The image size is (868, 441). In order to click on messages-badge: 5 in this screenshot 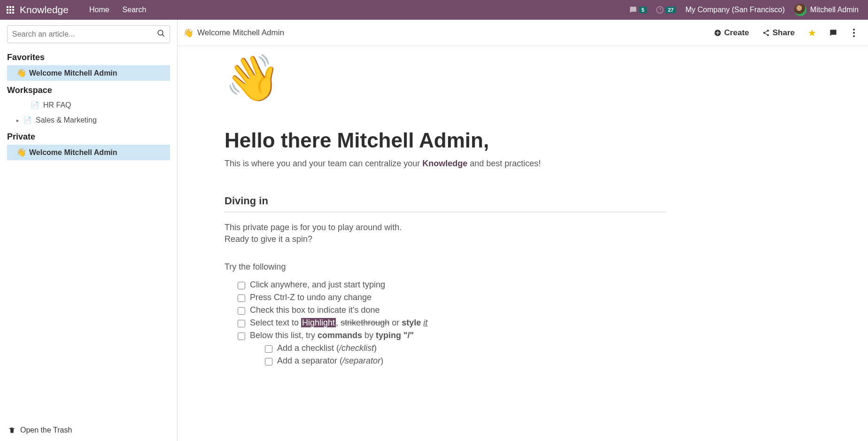, I will do `click(643, 10)`.